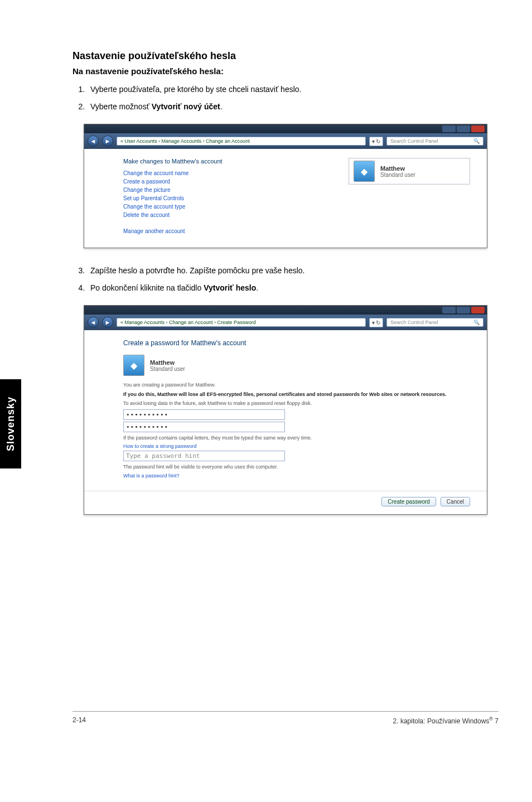  I want to click on hint-field: Type a password hint, so click(204, 456).